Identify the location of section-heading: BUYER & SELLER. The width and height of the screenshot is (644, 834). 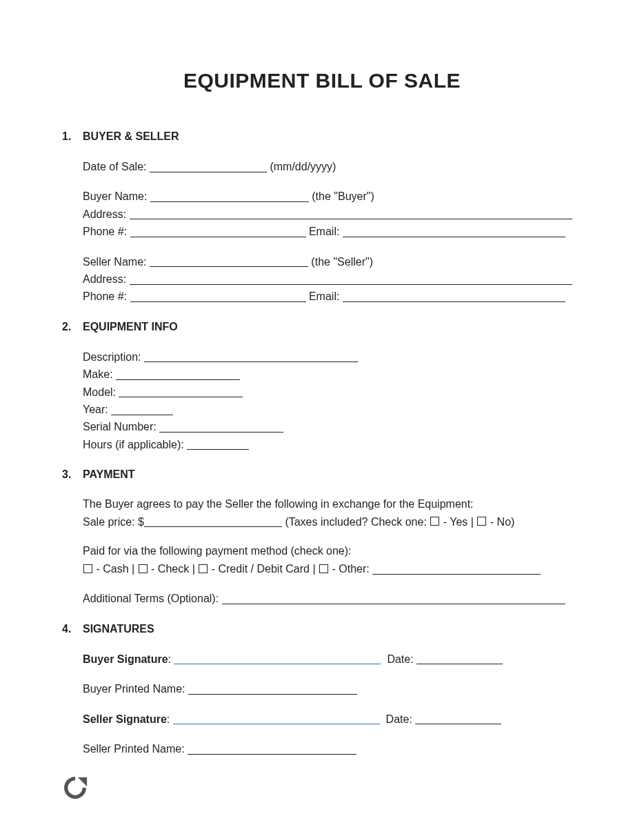
(332, 137).